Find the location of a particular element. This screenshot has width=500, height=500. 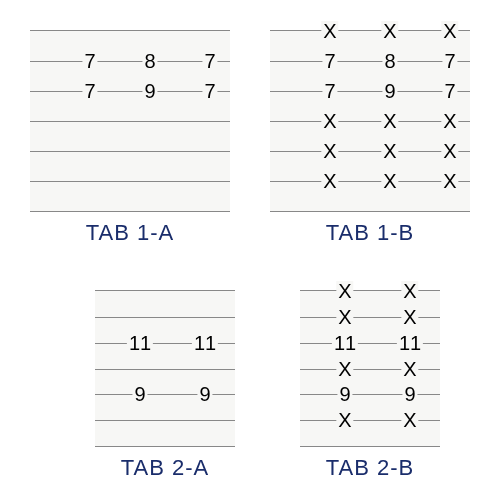

tab-1a-label: TAB 1-A is located at coordinates (130, 233).